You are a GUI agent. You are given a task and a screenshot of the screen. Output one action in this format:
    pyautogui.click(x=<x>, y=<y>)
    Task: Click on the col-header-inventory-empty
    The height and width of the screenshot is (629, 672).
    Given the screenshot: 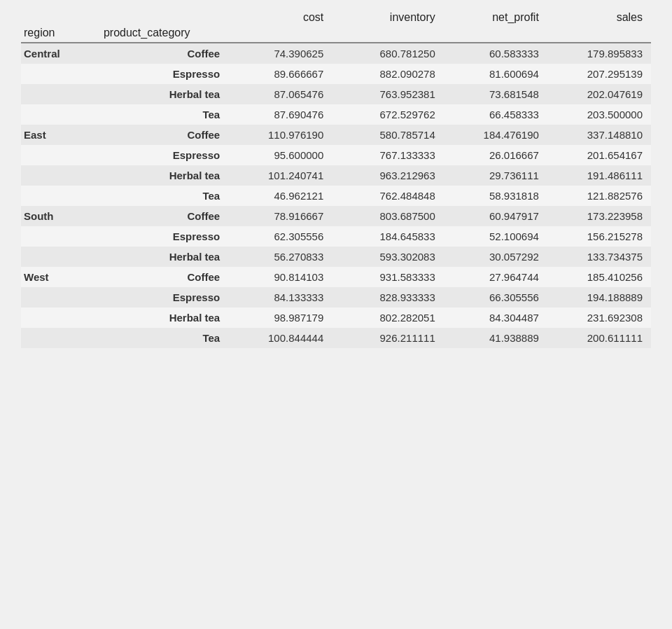 What is the action you would take?
    pyautogui.click(x=388, y=34)
    